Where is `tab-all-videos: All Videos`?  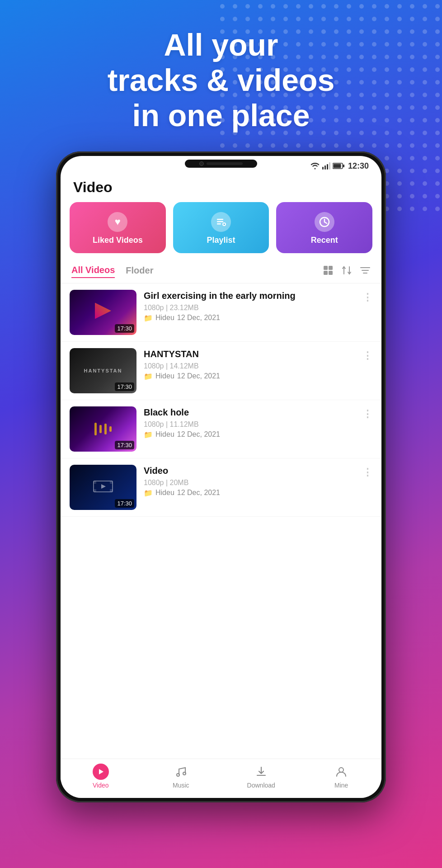
tab-all-videos: All Videos is located at coordinates (93, 271).